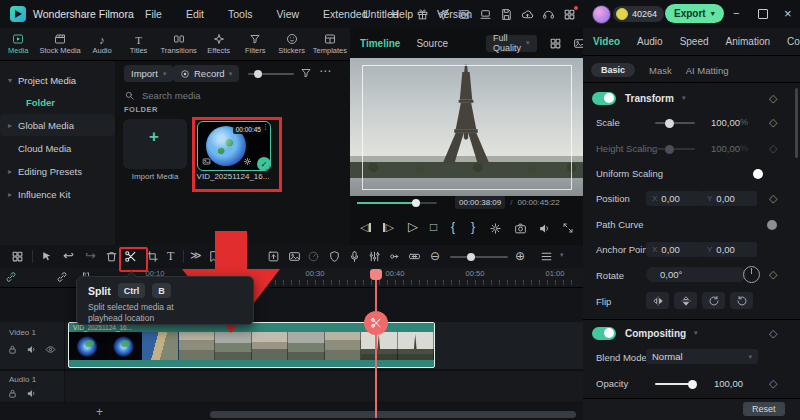 The height and width of the screenshot is (420, 800). I want to click on slider-knob, so click(258, 74).